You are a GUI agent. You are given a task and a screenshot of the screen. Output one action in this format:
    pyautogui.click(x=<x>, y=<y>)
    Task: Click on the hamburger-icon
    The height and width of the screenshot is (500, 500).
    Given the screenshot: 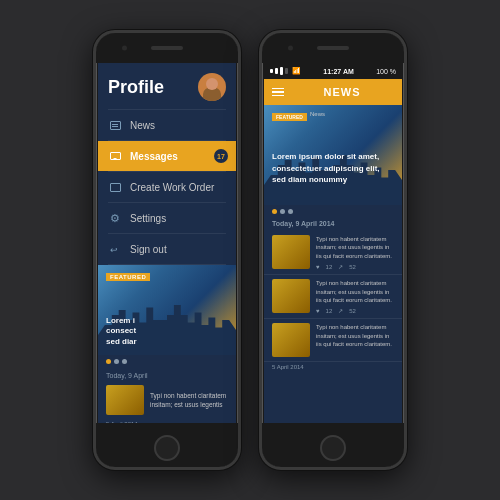 What is the action you would take?
    pyautogui.click(x=278, y=92)
    